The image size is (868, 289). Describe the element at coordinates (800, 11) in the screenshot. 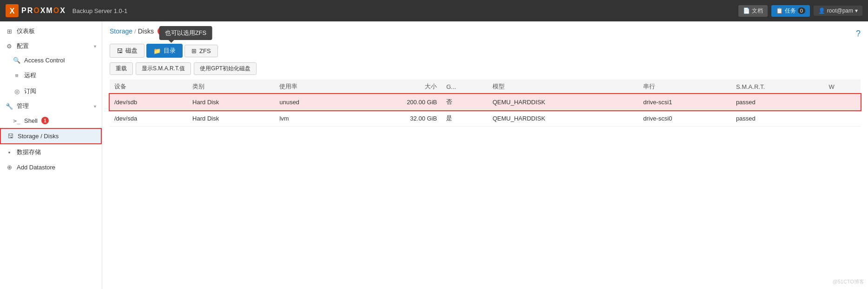

I see `header-actions: 📄 文档 📋 任务 0 👤 root@pam ▾` at that location.